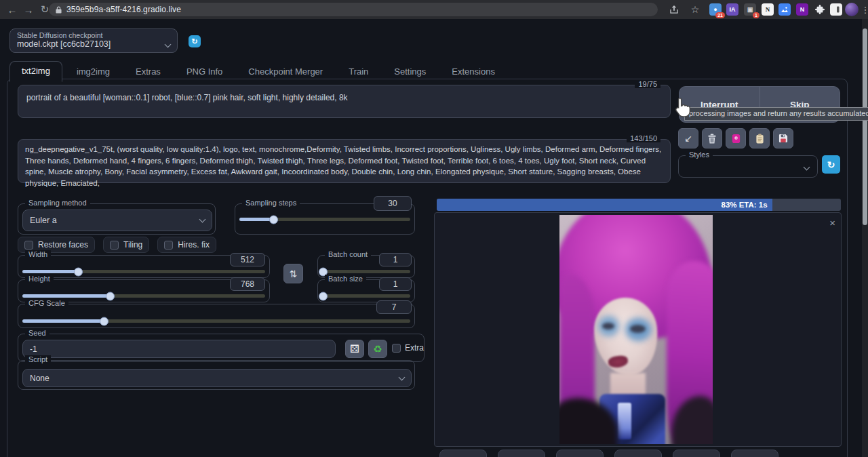 The width and height of the screenshot is (868, 457). Describe the element at coordinates (648, 84) in the screenshot. I see `prompt-token-counter: 19/75` at that location.